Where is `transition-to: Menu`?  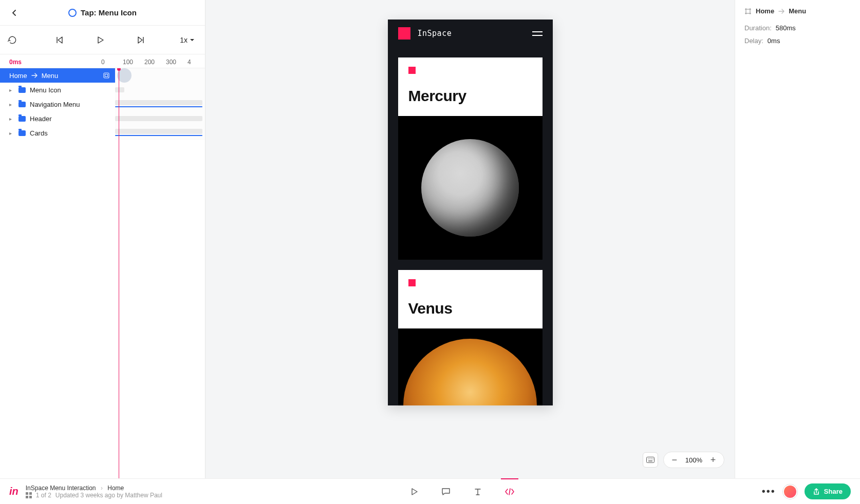
transition-to: Menu is located at coordinates (50, 76).